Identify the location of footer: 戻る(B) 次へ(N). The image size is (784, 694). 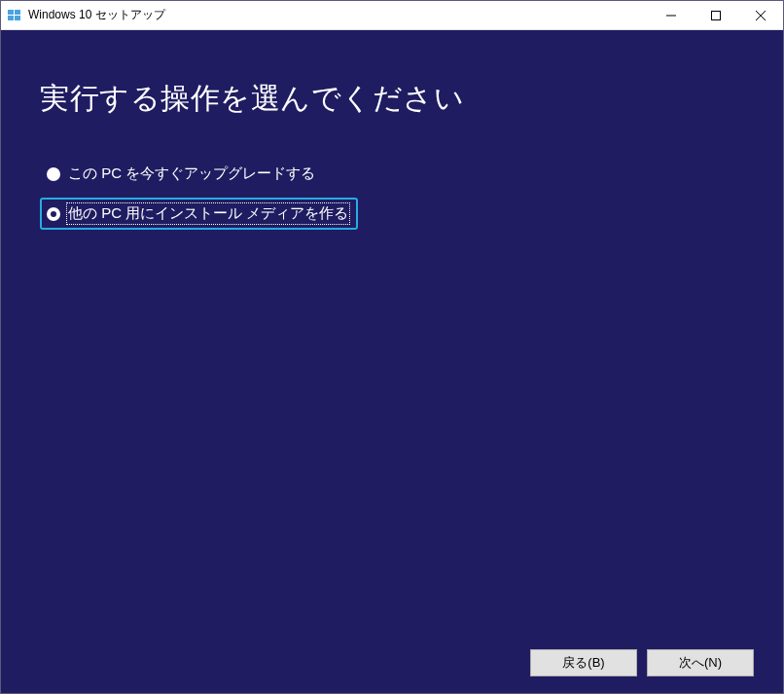
(392, 663).